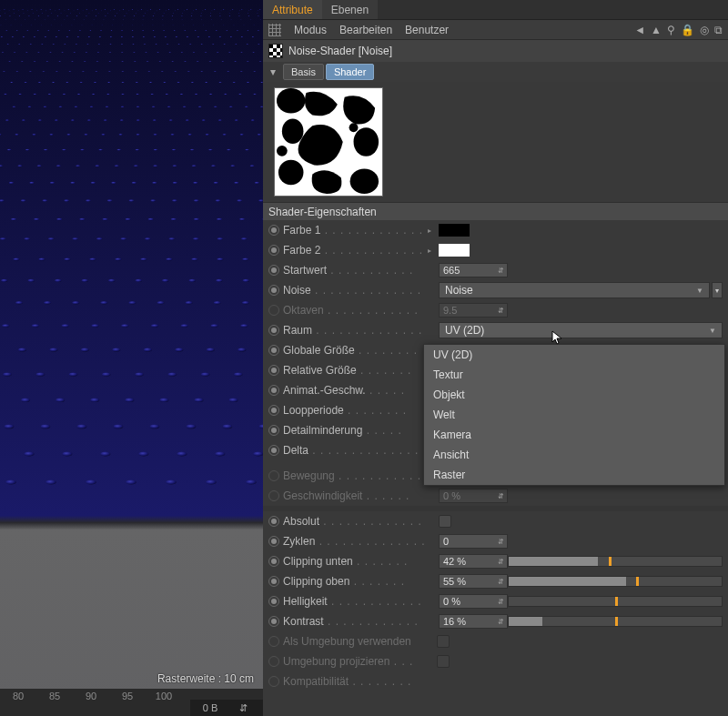 This screenshot has height=716, width=728. Describe the element at coordinates (473, 601) in the screenshot. I see `helligkeit-input: 0 %⇵` at that location.